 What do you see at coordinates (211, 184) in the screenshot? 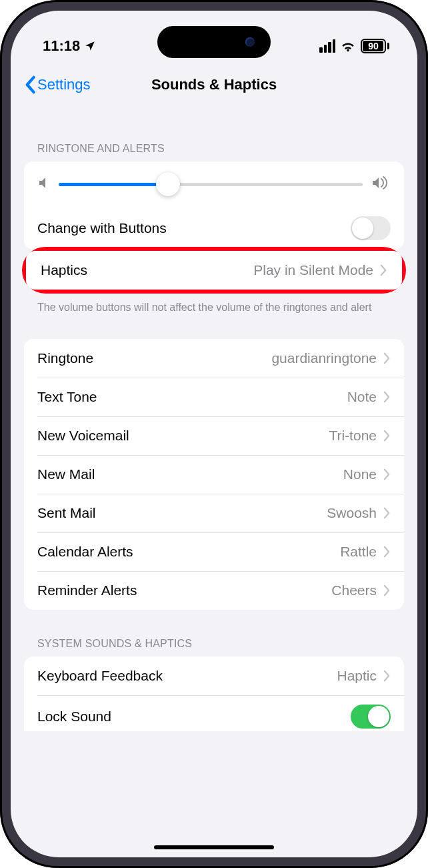
I see `volume-slider` at bounding box center [211, 184].